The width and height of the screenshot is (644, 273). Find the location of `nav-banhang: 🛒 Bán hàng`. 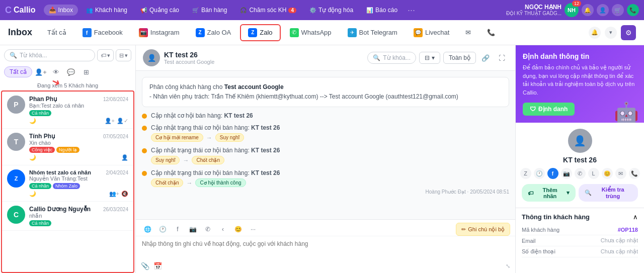

nav-banhang: 🛒 Bán hàng is located at coordinates (209, 10).